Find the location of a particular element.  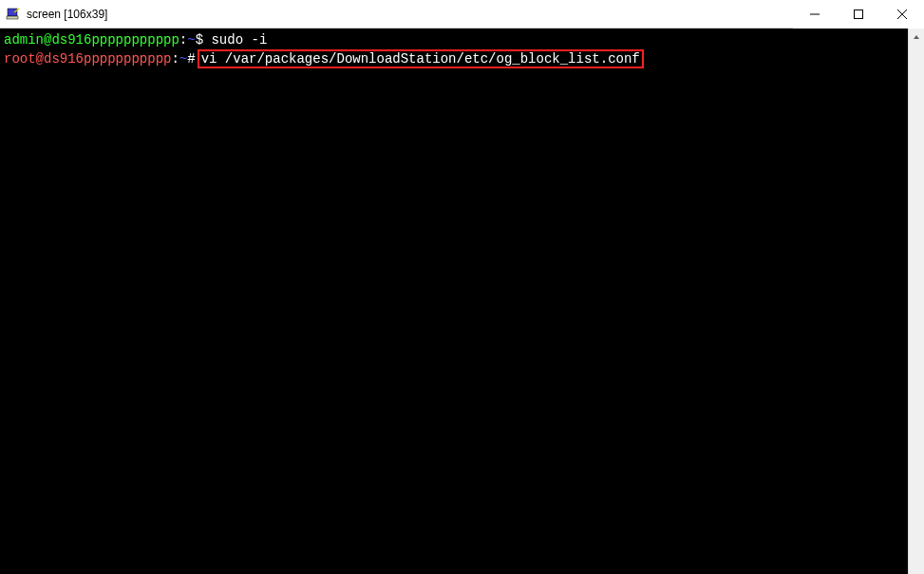

prompt-symbol: $ is located at coordinates (199, 40).